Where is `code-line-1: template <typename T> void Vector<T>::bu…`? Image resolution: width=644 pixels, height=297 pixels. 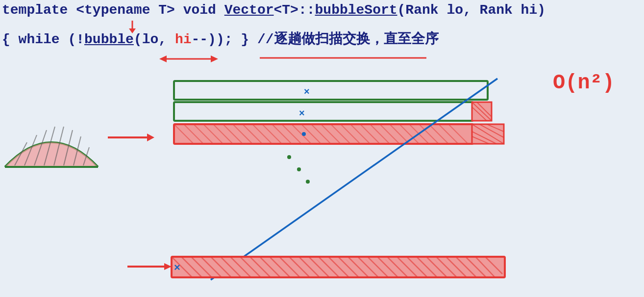
code-line-1: template <typename T> void Vector<T>::bu… is located at coordinates (273, 10).